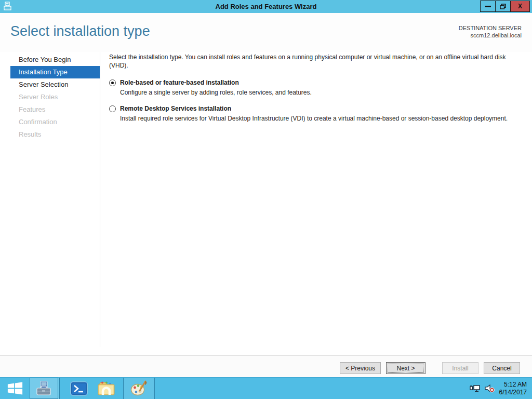 The width and height of the screenshot is (532, 399). Describe the element at coordinates (15, 389) in the screenshot. I see `start-button` at that location.